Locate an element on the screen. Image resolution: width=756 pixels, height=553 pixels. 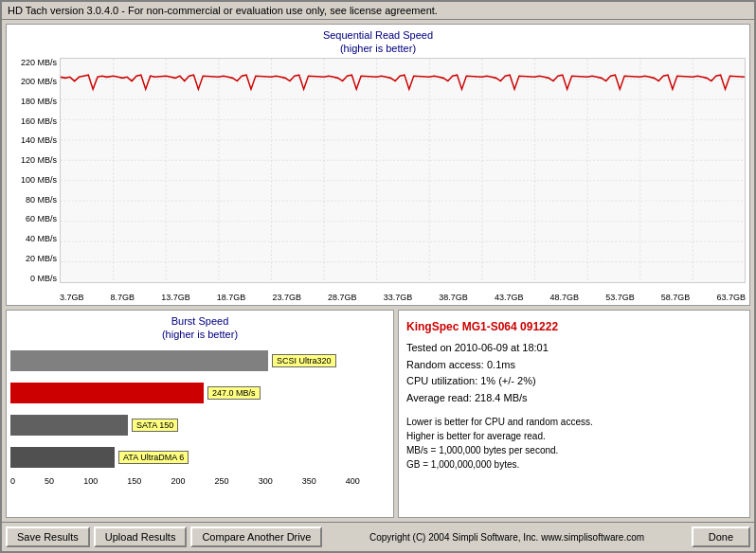
burst-chart-title: Burst Speed (higher is better) is located at coordinates (200, 328).